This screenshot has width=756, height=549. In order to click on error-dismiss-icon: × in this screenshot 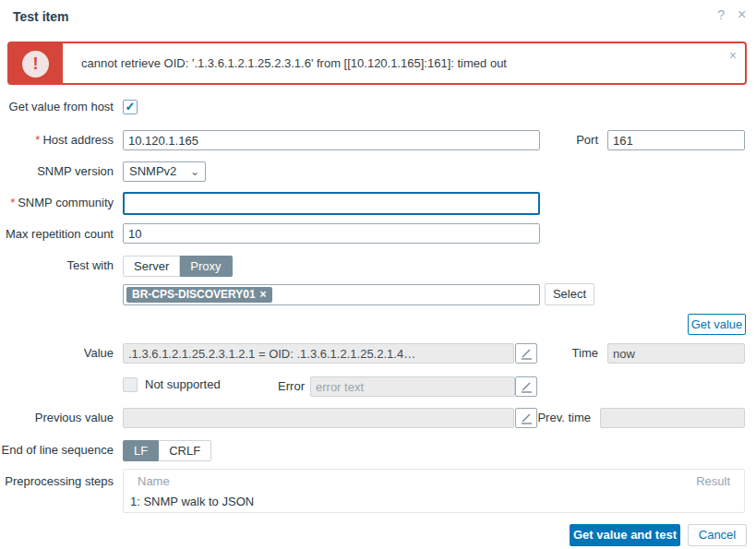, I will do `click(733, 55)`.